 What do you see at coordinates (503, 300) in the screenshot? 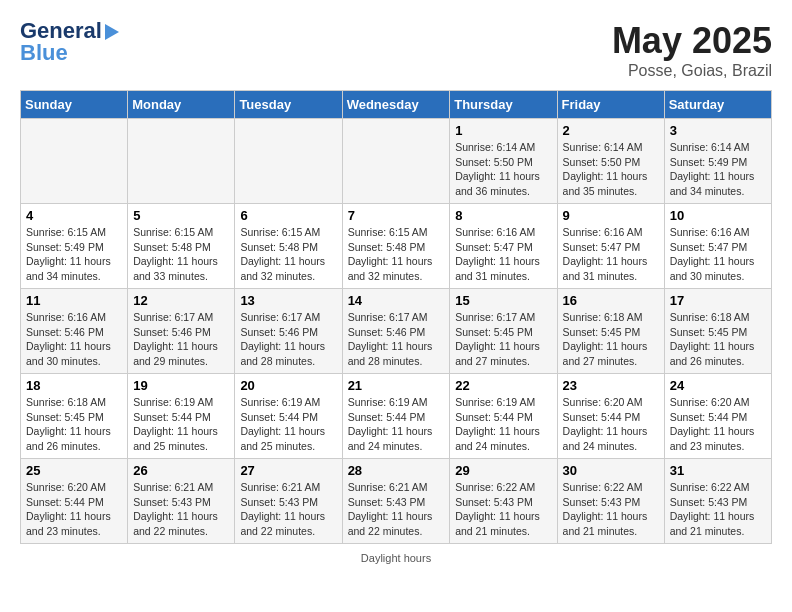
I see `day-number: 15` at bounding box center [503, 300].